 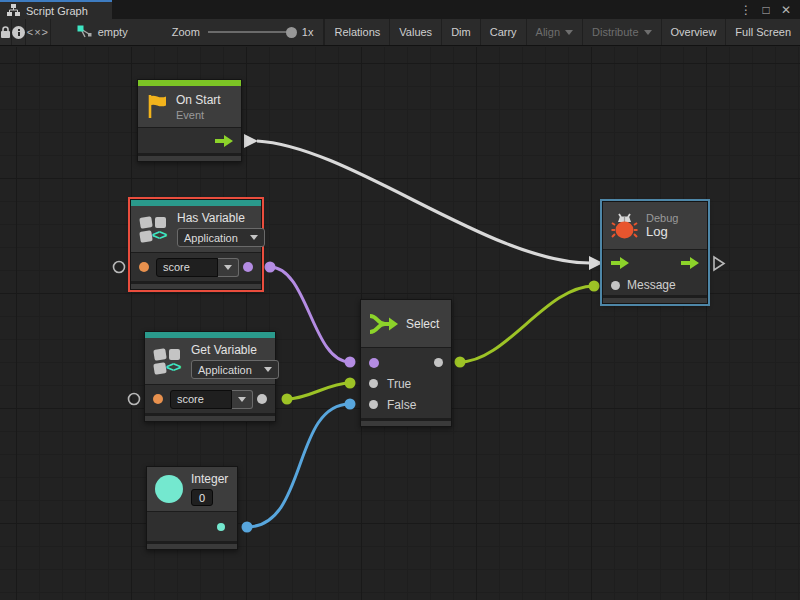 I want to click on graph-icon, so click(x=14, y=10).